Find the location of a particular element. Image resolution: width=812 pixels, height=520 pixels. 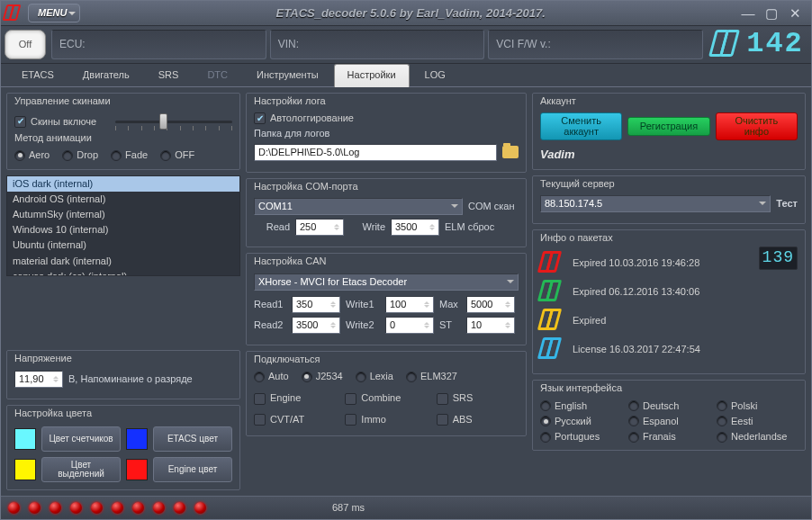

chk-srs: SRS is located at coordinates (477, 398).